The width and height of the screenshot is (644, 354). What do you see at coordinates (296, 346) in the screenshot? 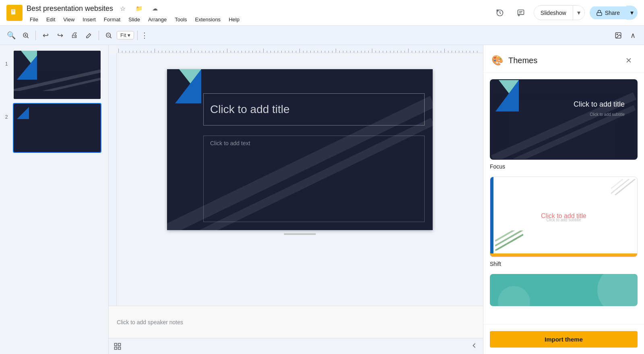
I see `slide-panel-bottom` at bounding box center [296, 346].